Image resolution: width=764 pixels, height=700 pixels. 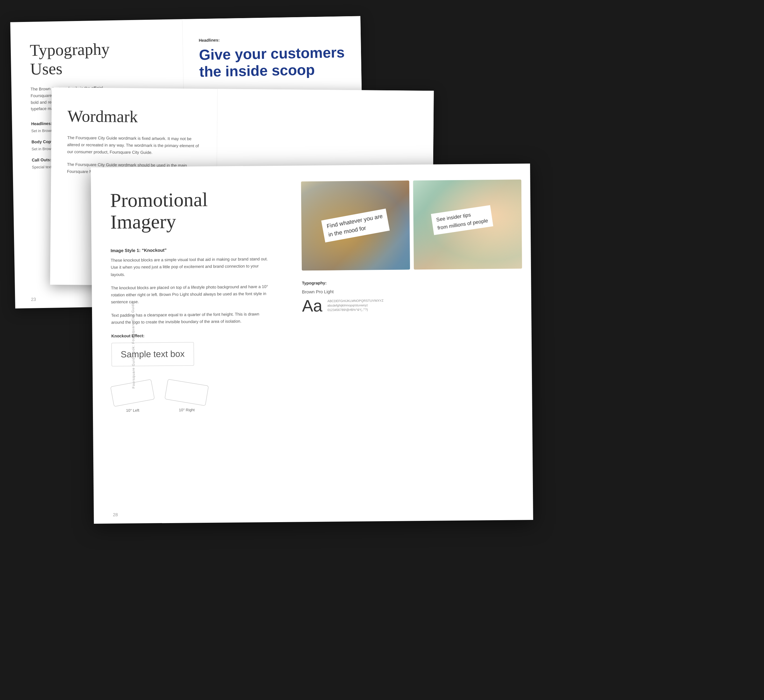 What do you see at coordinates (116, 514) in the screenshot?
I see `promo-page-number: 28` at bounding box center [116, 514].